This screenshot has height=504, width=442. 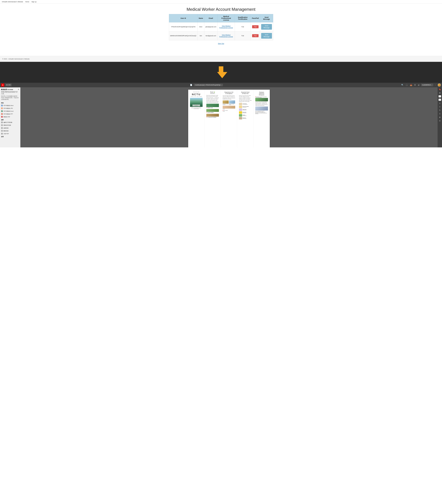 I want to click on pdf-left-panel: 歡迎使用 Acrobat ✕ 享受訂閱所包含的各種 PDF 工具。 您在雲上工作…, so click(x=10, y=117).